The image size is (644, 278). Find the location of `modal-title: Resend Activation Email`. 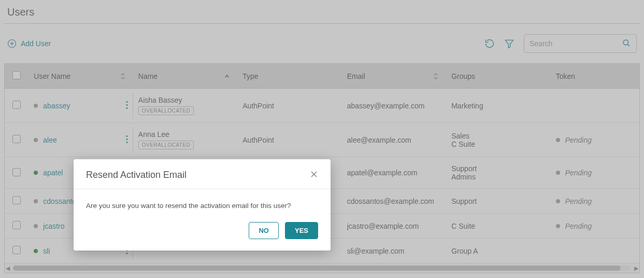

modal-title: Resend Activation Email is located at coordinates (136, 175).